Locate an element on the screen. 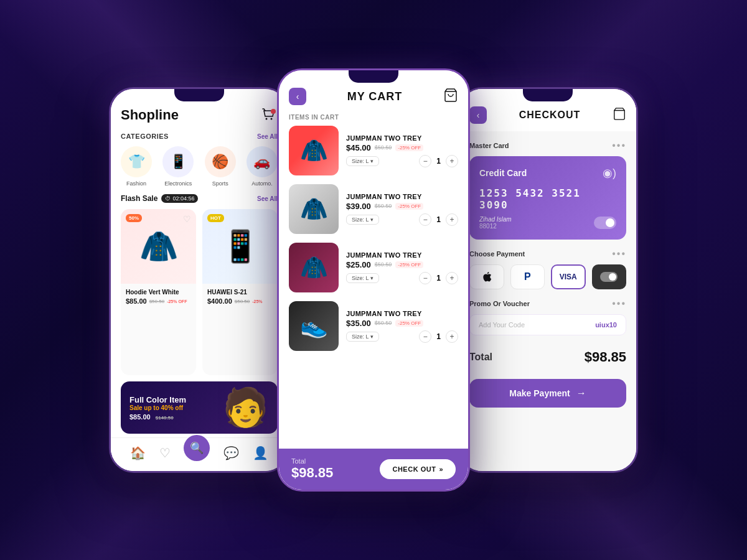 This screenshot has height=560, width=747. heart-icon-1: ♡ is located at coordinates (187, 219).